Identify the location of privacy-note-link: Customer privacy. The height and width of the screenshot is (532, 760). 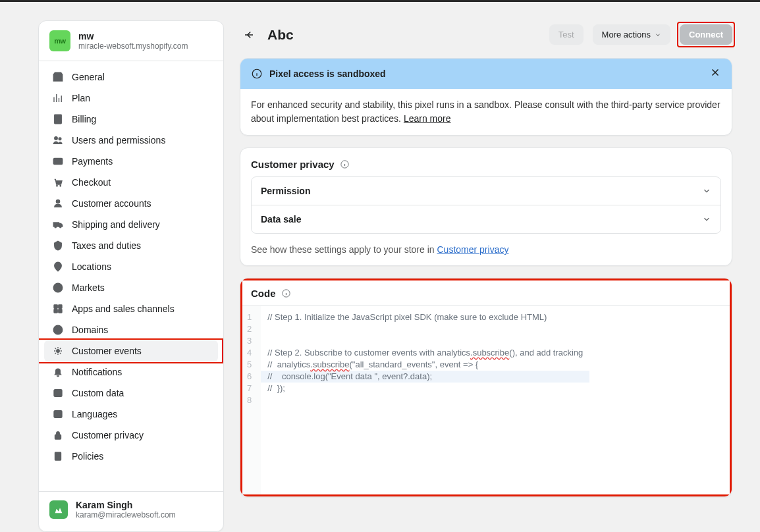
(473, 250).